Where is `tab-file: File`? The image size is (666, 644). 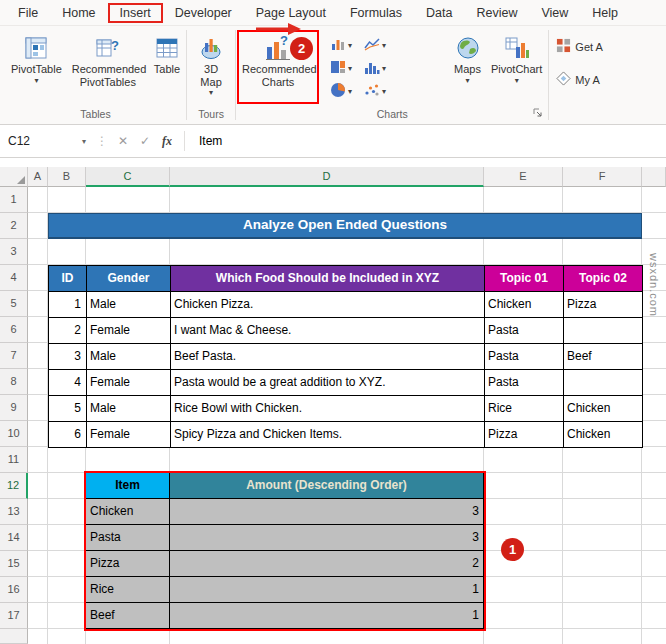 tab-file: File is located at coordinates (28, 13).